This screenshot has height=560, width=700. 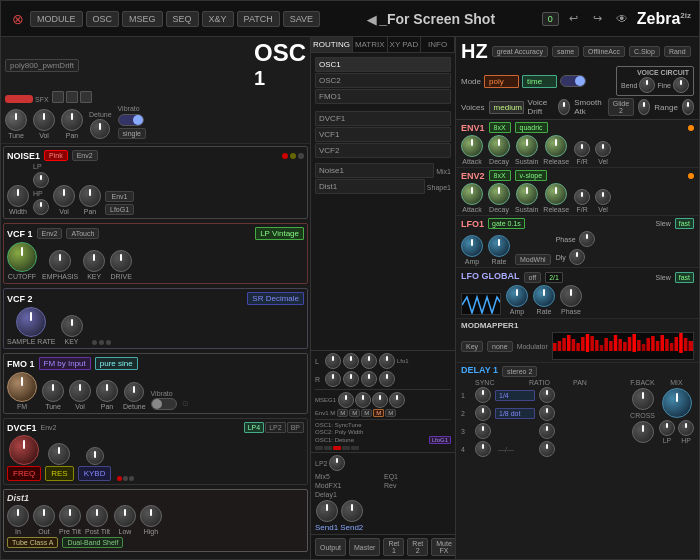 I want to click on env1-decay-knob, so click(x=499, y=146).